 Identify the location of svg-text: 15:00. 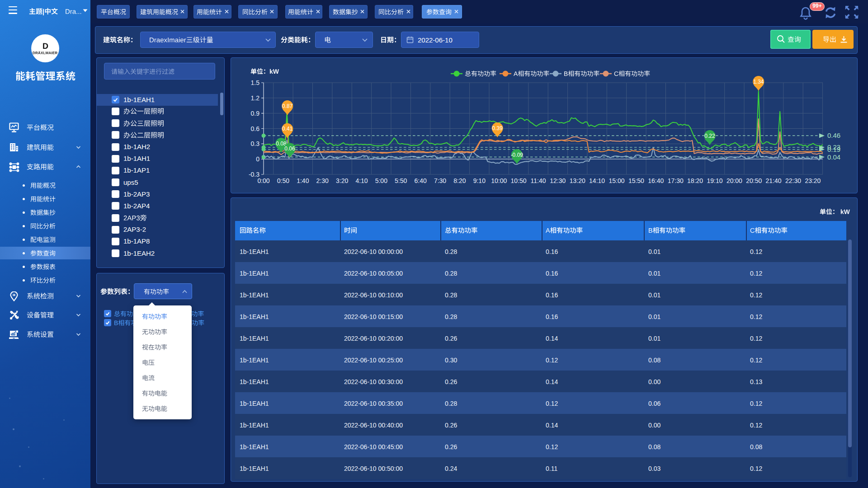
(617, 181).